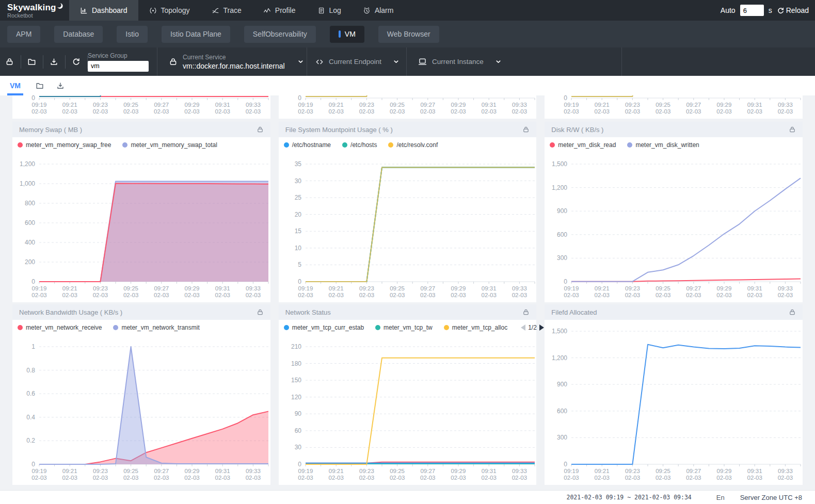 This screenshot has width=815, height=504. Describe the element at coordinates (123, 62) in the screenshot. I see `service-group-field: Service Group` at that location.